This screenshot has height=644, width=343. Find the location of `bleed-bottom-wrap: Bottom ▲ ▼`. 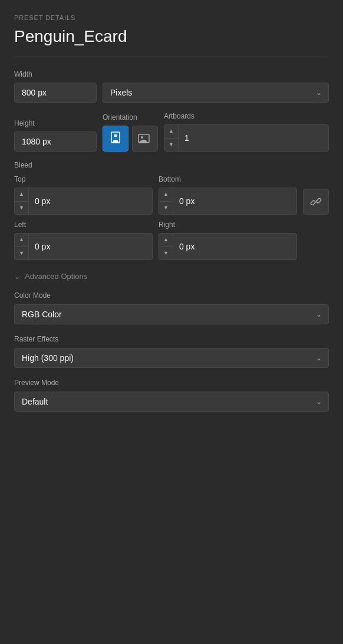

bleed-bottom-wrap: Bottom ▲ ▼ is located at coordinates (227, 195).